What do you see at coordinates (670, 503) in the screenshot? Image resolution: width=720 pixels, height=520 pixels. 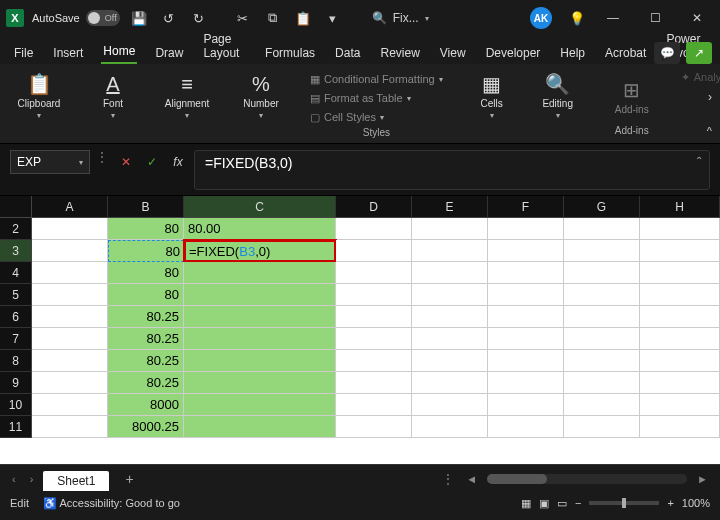 I see `zoom-in-button: +` at bounding box center [670, 503].